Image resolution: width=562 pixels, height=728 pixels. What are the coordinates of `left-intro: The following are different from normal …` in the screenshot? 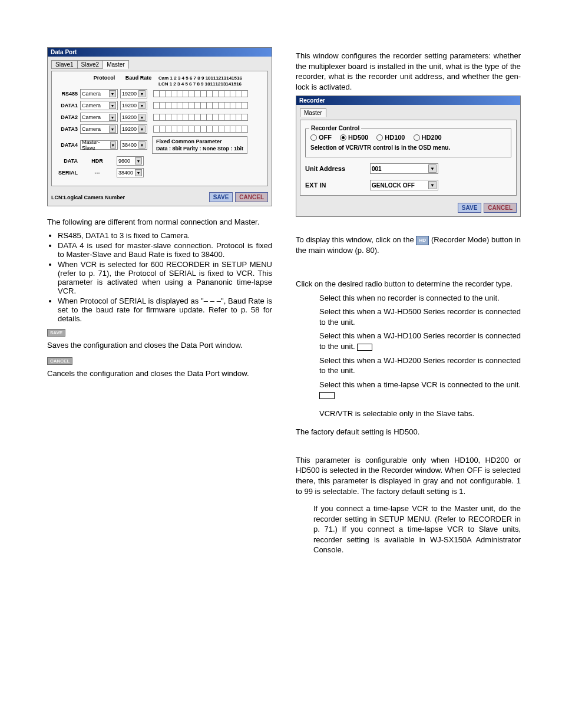 It's located at (160, 222).